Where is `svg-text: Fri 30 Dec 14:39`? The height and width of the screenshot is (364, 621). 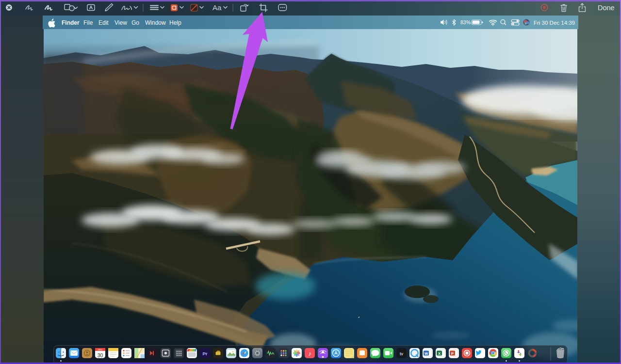 svg-text: Fri 30 Dec 14:39 is located at coordinates (554, 23).